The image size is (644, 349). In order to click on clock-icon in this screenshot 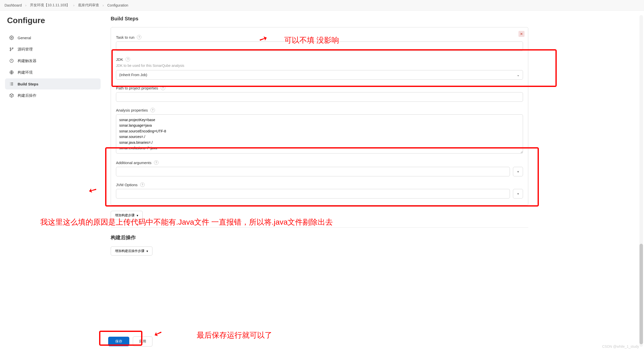, I will do `click(12, 61)`.